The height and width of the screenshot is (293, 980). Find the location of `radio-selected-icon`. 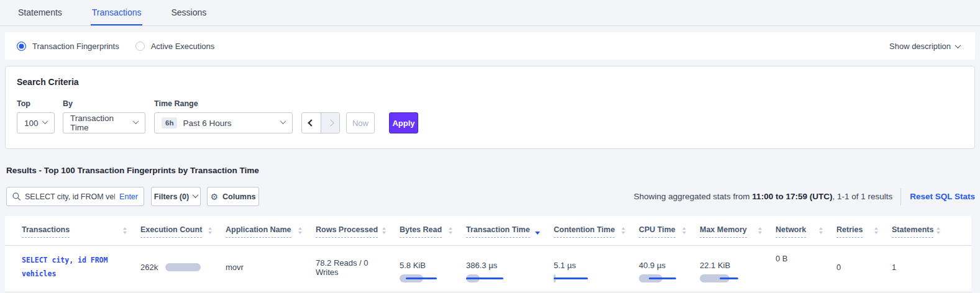

radio-selected-icon is located at coordinates (21, 46).